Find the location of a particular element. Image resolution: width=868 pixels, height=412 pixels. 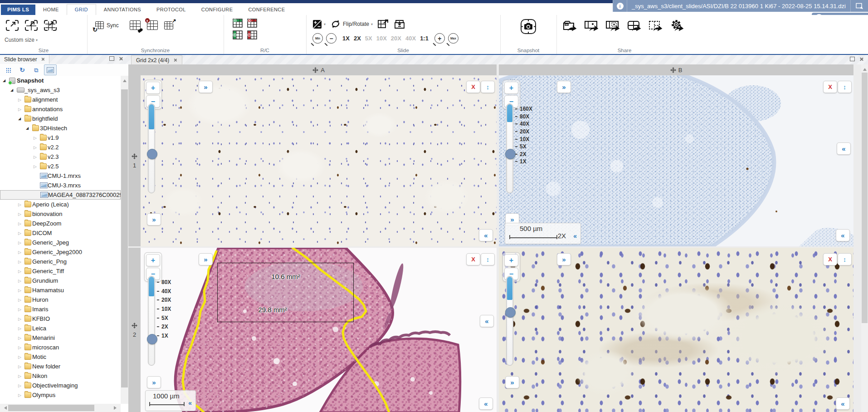

share-settings-button is located at coordinates (677, 28).